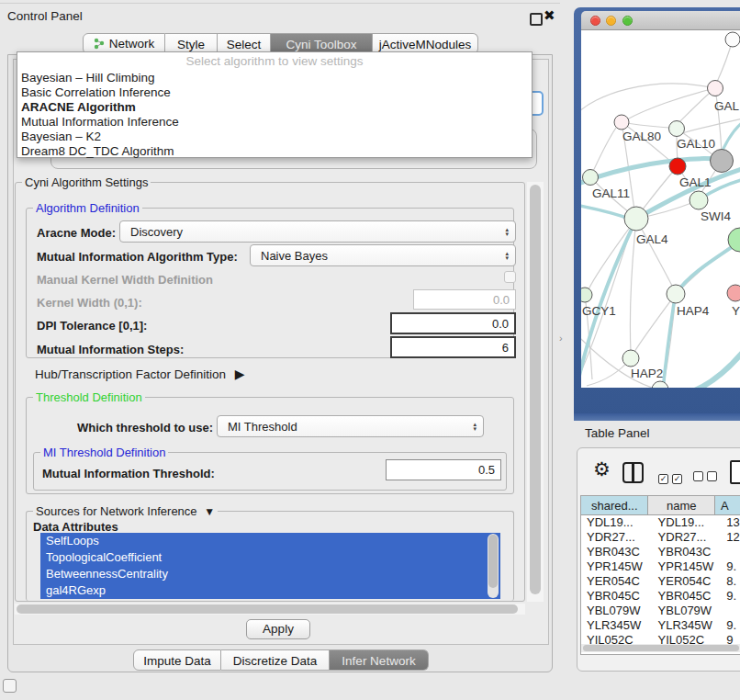  Describe the element at coordinates (267, 609) in the screenshot. I see `settings-hscrollbar-thumb` at that location.